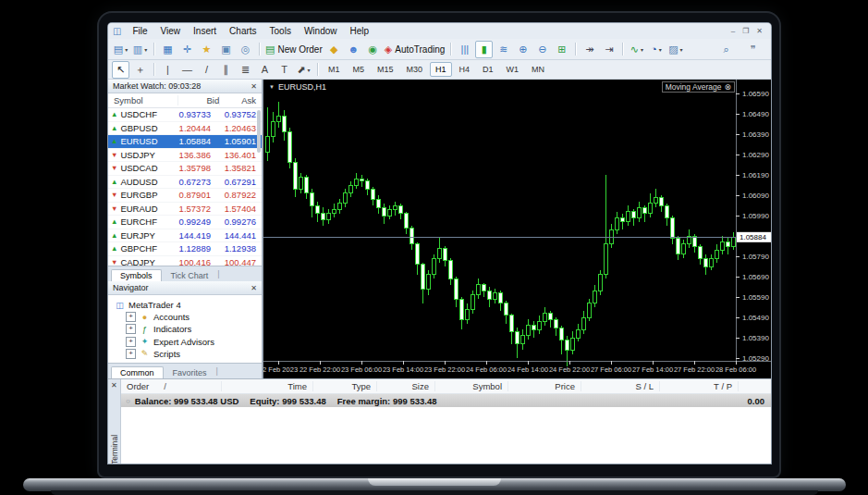  What do you see at coordinates (242, 31) in the screenshot?
I see `menu-charts: Charts` at bounding box center [242, 31].